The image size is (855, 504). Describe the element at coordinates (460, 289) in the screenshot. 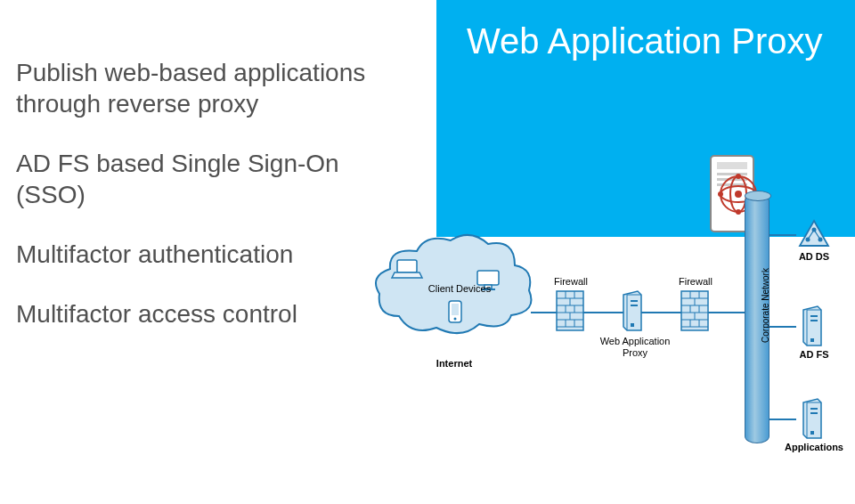

I see `label-client-devices: Client Devices` at that location.